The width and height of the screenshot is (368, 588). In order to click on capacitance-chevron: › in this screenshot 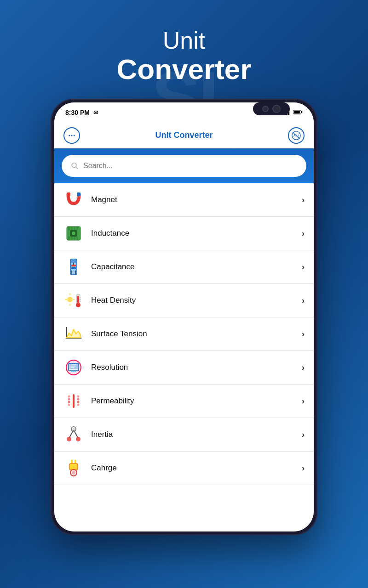, I will do `click(303, 267)`.